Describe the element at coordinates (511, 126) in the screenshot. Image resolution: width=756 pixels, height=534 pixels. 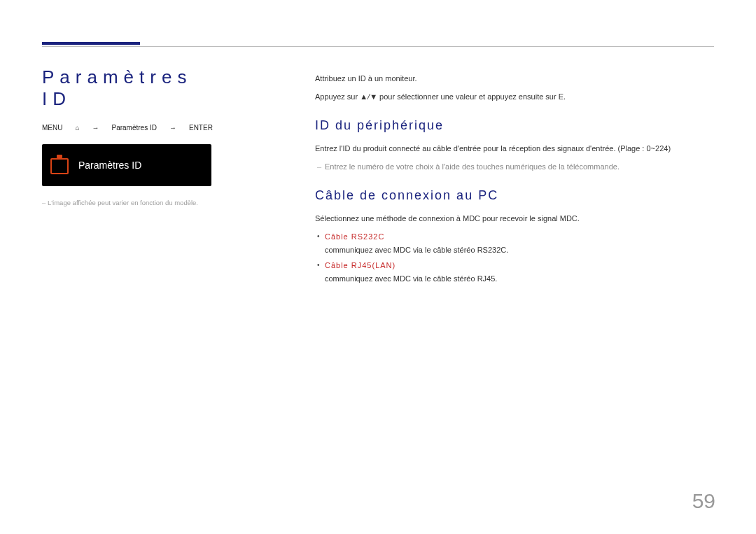
I see `section-heading-device-id: ID du périphérique` at that location.